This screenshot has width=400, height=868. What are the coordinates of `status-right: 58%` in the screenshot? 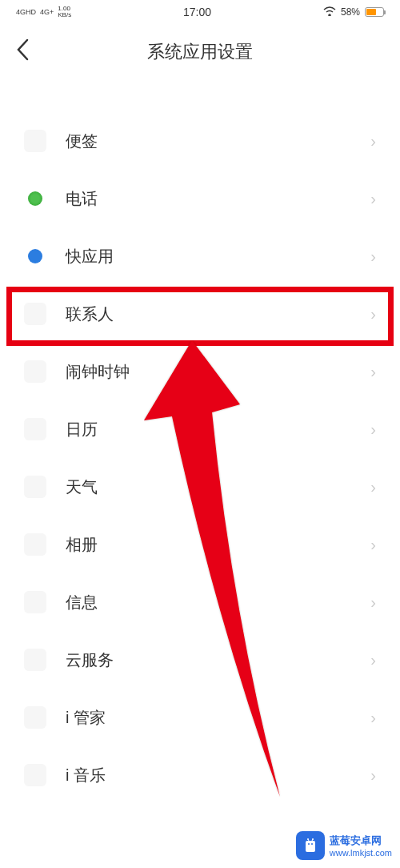 It's located at (354, 13).